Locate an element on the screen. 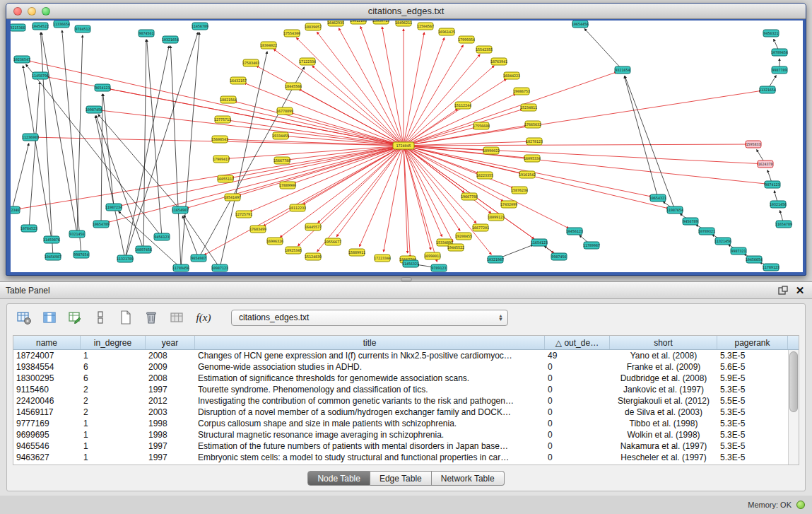 The height and width of the screenshot is (514, 812). graph-node: 10236547 is located at coordinates (22, 59).